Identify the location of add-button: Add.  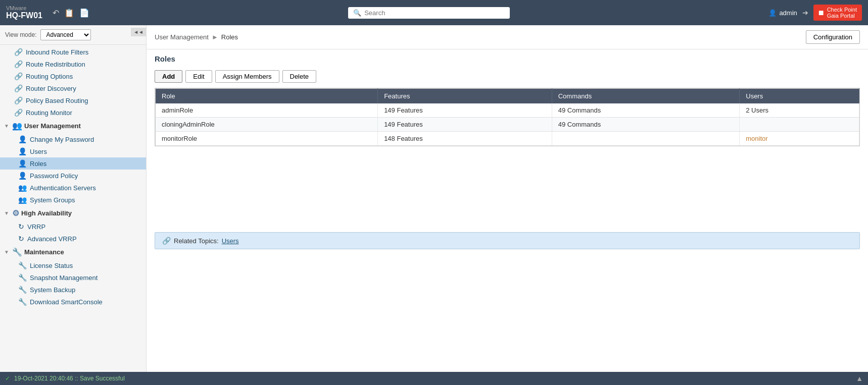
(169, 77).